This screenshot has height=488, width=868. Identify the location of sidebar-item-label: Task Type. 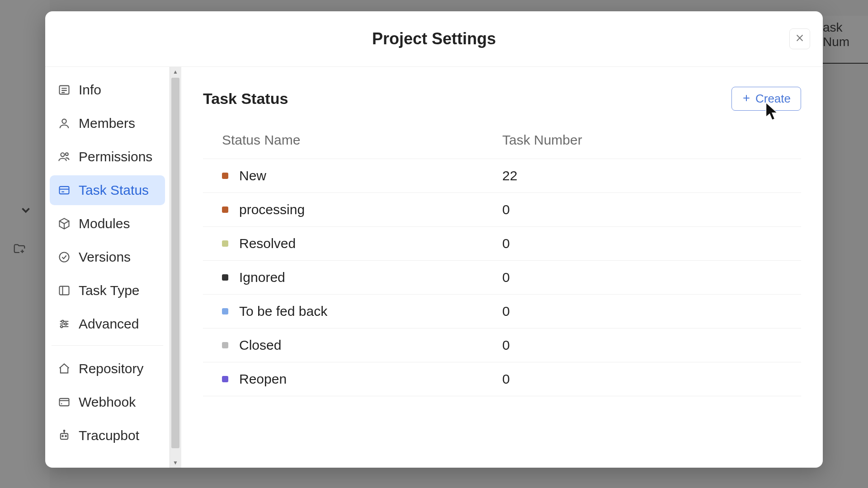
(109, 291).